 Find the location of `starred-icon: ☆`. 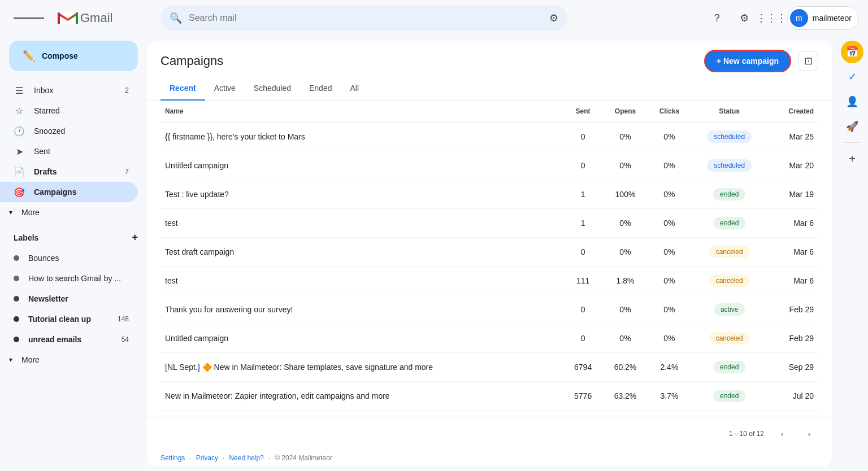

starred-icon: ☆ is located at coordinates (19, 111).